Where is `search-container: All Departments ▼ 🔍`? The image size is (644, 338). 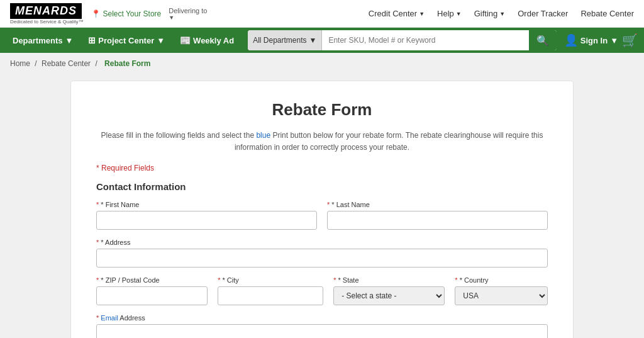
search-container: All Departments ▼ 🔍 is located at coordinates (402, 40).